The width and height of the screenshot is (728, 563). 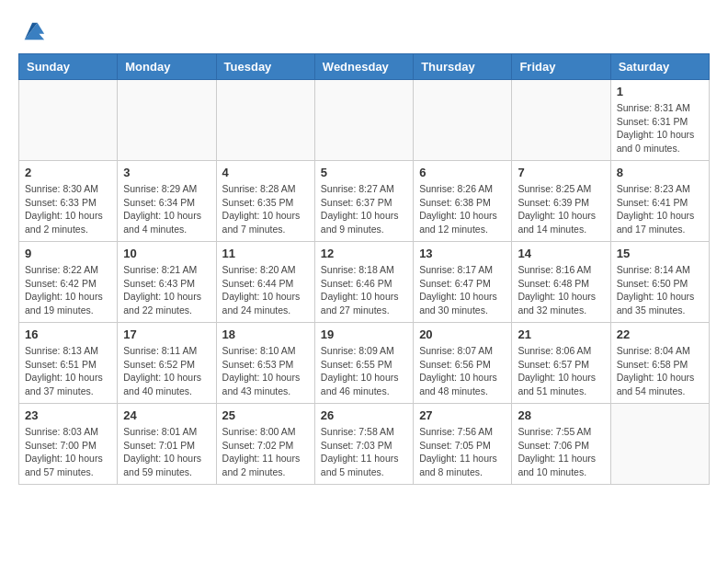 What do you see at coordinates (167, 444) in the screenshot?
I see `calendar-day: 24Sunrise: 8:01 AM Sunset: 7:01 PM Dayli…` at bounding box center [167, 444].